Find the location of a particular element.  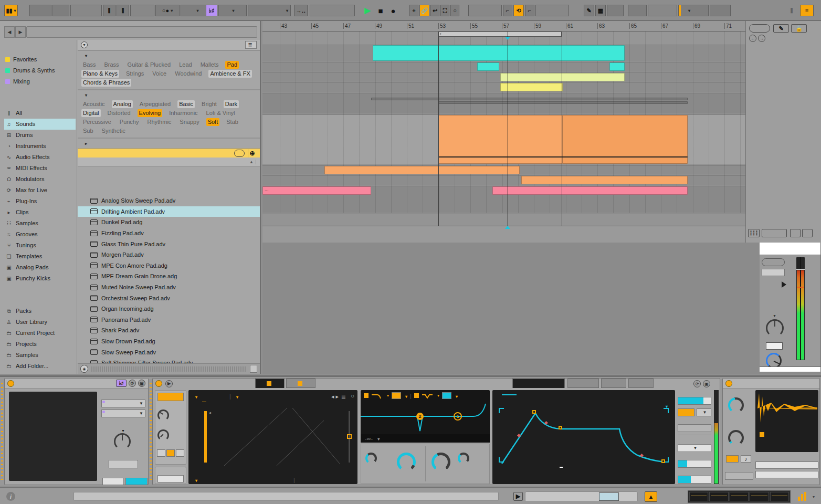

unison-voices-value is located at coordinates (694, 464).